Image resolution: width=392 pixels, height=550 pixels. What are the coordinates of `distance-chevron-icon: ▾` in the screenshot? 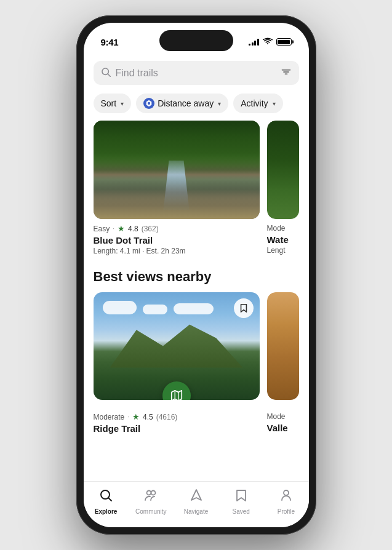 It's located at (219, 103).